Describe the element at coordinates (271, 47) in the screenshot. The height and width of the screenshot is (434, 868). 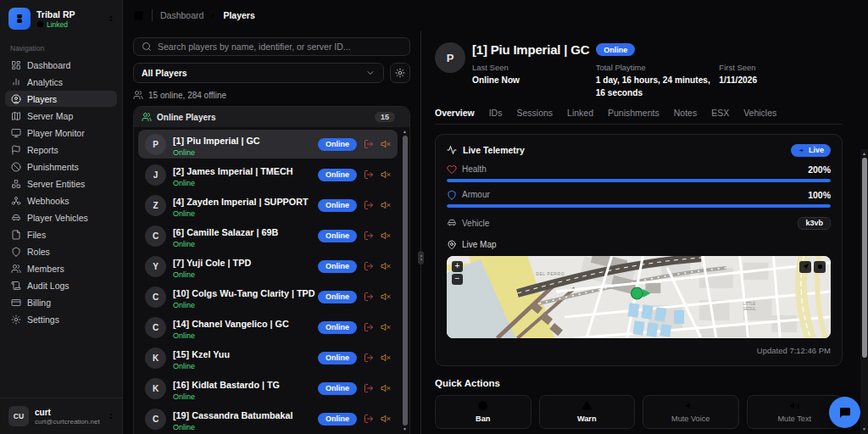
I see `player-search` at that location.